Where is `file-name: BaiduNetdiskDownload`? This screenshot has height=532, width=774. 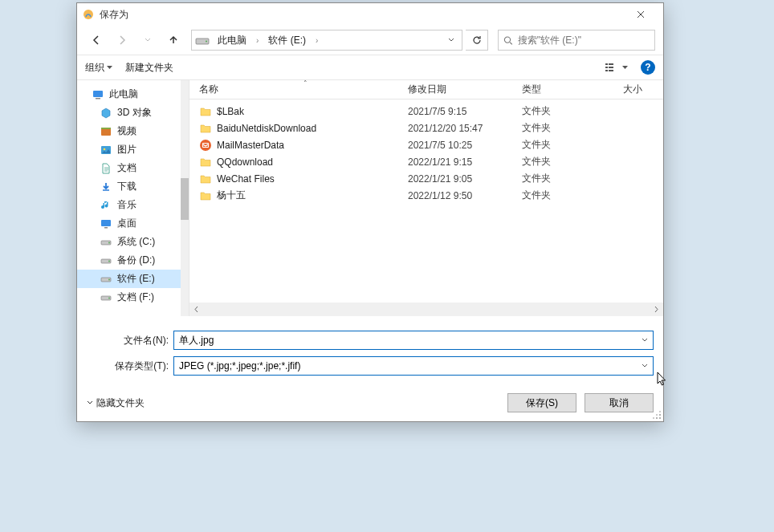
file-name: BaiduNetdiskDownload is located at coordinates (312, 128).